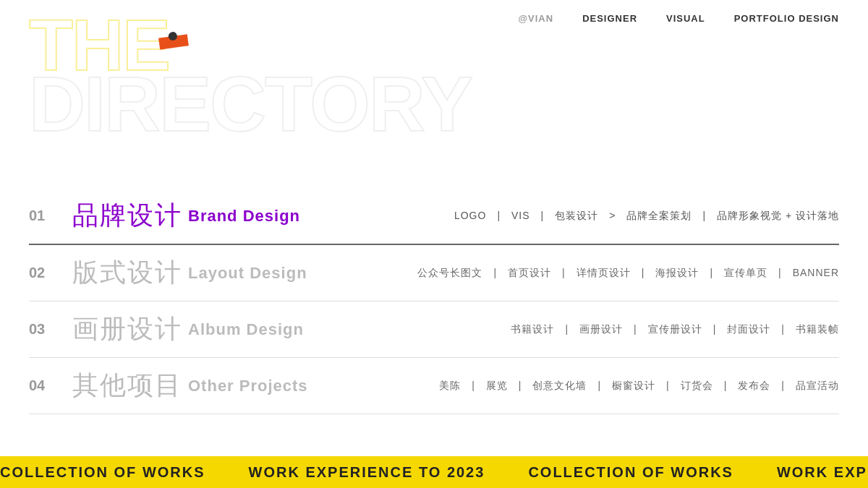 This screenshot has width=868, height=488. Describe the element at coordinates (535, 19) in the screenshot. I see `nav-item-at-vian: @VIAN` at that location.